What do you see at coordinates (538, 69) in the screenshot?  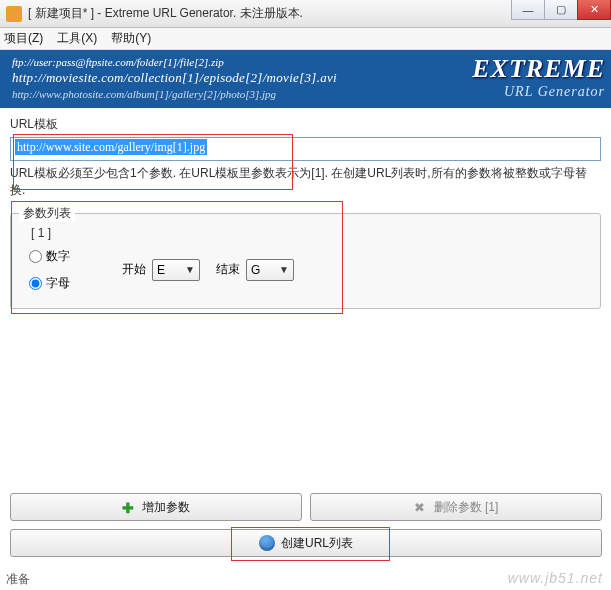 I see `brand-name: EXTREME` at bounding box center [538, 69].